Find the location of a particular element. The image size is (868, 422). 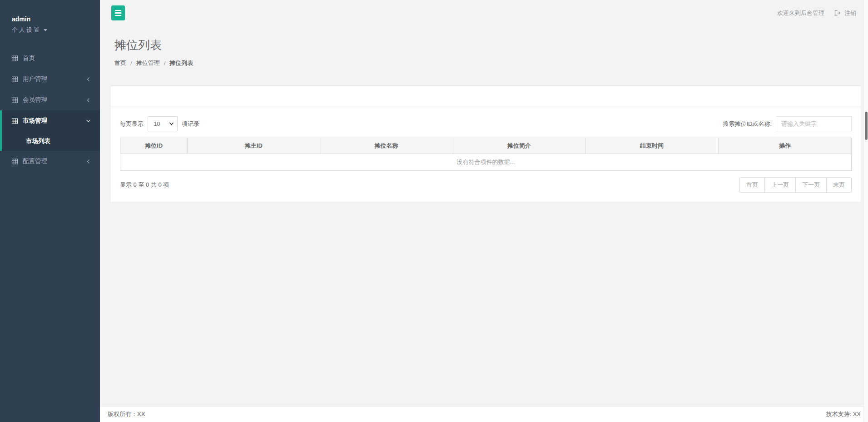

column-header-stall-id: 摊位ID is located at coordinates (154, 146).